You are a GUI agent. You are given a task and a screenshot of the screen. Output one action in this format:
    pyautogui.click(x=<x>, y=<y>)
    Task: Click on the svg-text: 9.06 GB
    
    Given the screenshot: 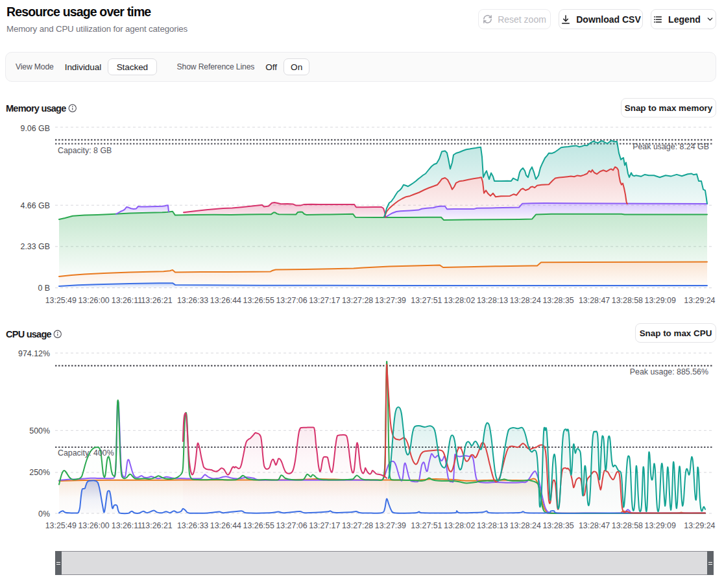 What is the action you would take?
    pyautogui.click(x=35, y=129)
    